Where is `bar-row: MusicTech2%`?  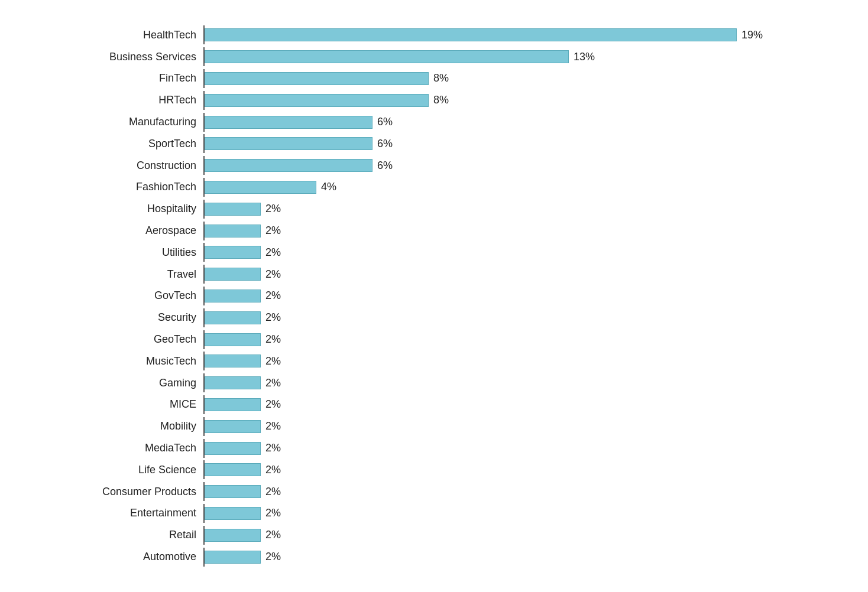
bar-row: MusicTech2% is located at coordinates (434, 361).